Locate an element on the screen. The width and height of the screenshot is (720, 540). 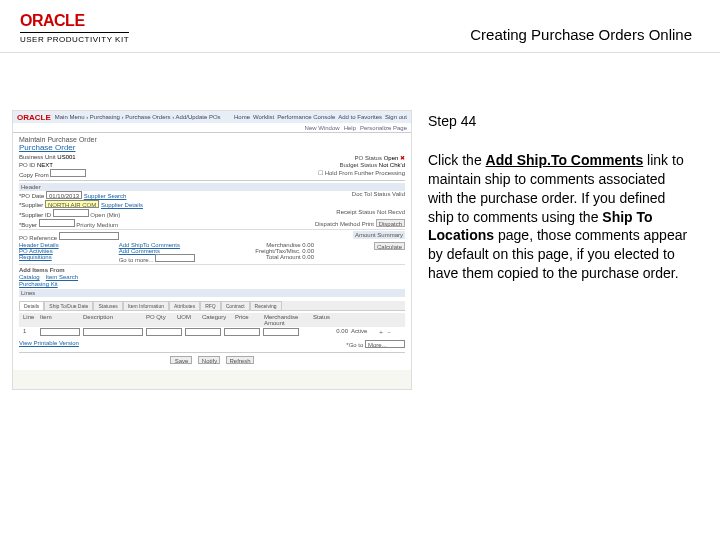
copyfrom-select is located at coordinates (68, 173).